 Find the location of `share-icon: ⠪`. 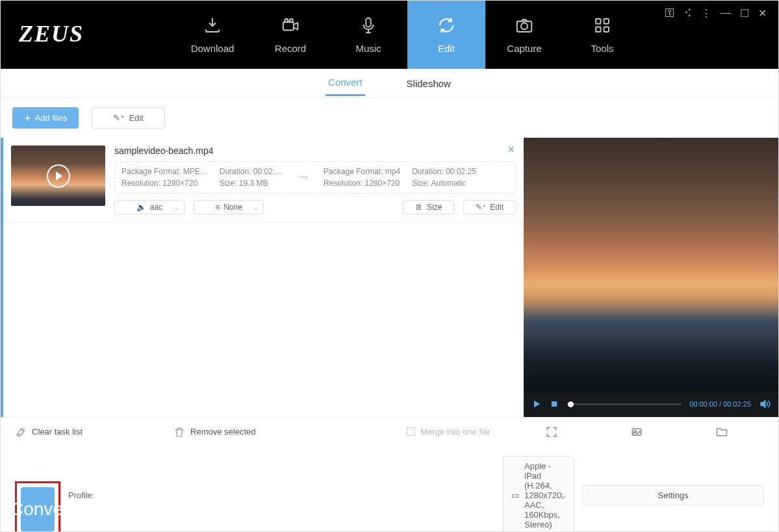

share-icon: ⠪ is located at coordinates (688, 13).